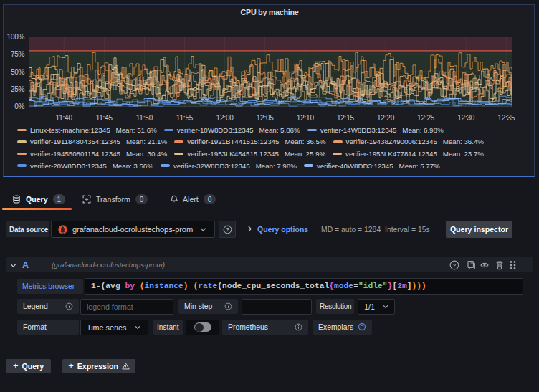 Image resolution: width=539 pixels, height=392 pixels. Describe the element at coordinates (386, 118) in the screenshot. I see `svg-text: 12:20` at that location.